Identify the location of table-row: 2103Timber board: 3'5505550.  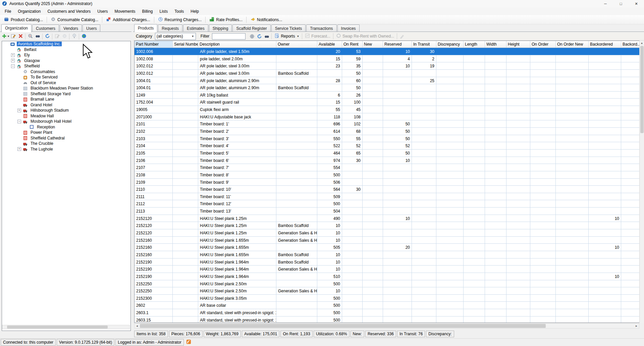
(387, 139).